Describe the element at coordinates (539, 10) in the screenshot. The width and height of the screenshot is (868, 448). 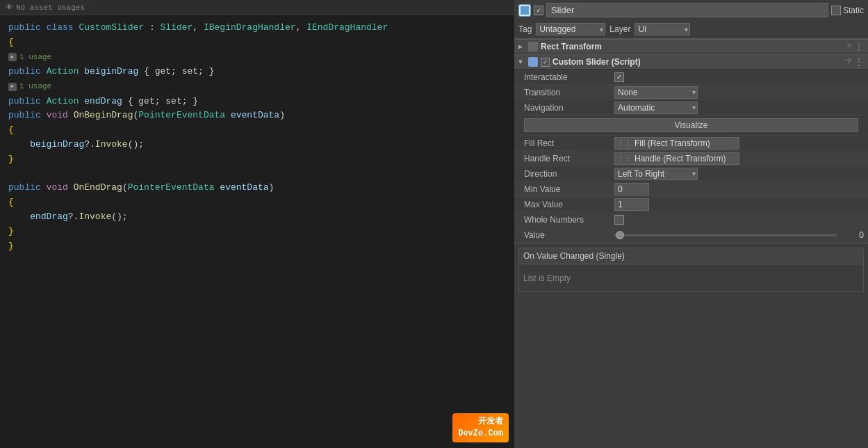
I see `active-checkbox` at that location.